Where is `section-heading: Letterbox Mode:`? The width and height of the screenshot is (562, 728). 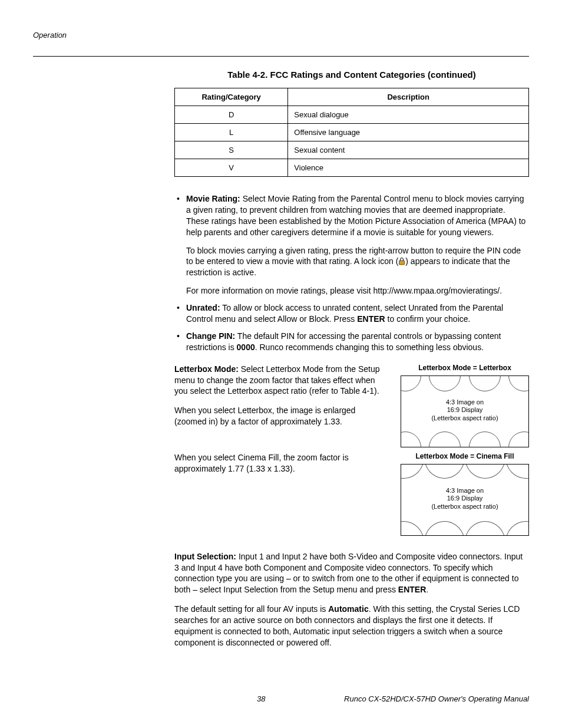
section-heading: Letterbox Mode: is located at coordinates (206, 369).